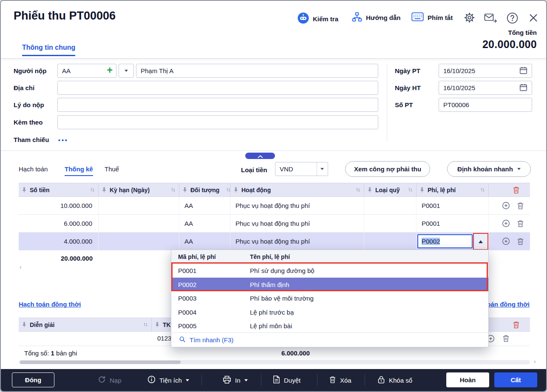  What do you see at coordinates (330, 298) in the screenshot?
I see `fee-option-P0003: P0003Phí bảo vệ môi trường` at bounding box center [330, 298].